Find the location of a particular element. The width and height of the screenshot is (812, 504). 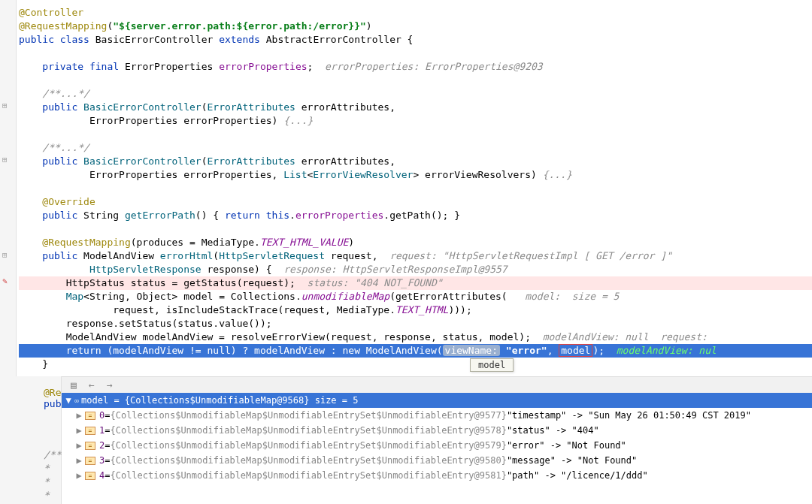

local-var: status is located at coordinates (149, 282).